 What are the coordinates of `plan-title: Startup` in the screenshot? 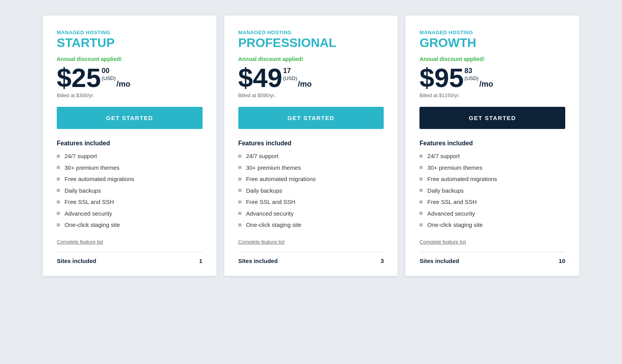 It's located at (130, 43).